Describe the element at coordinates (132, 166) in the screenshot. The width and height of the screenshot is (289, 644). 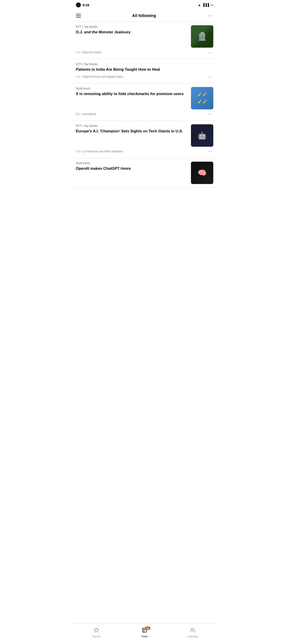
I see `article-text: TechCrunch OpenAI makes ChatGPT /more` at that location.